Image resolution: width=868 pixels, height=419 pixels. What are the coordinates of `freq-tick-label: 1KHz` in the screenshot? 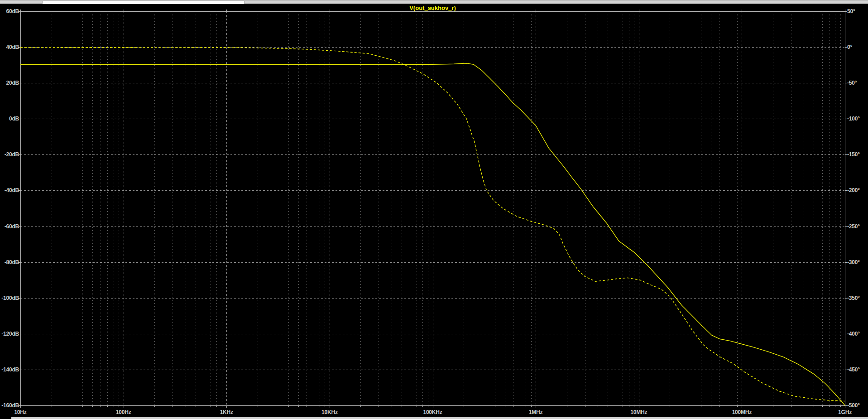 It's located at (226, 412).